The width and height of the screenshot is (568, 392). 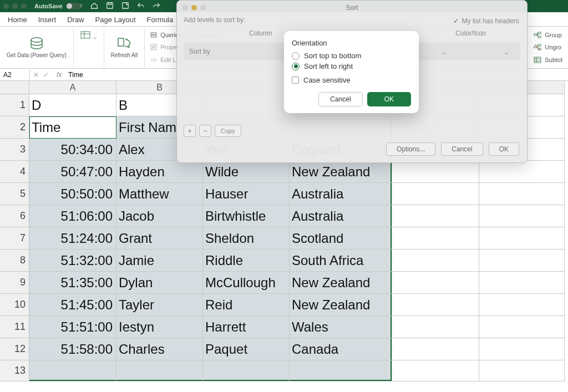 I want to click on accept-formula-icon: ✓, so click(x=46, y=75).